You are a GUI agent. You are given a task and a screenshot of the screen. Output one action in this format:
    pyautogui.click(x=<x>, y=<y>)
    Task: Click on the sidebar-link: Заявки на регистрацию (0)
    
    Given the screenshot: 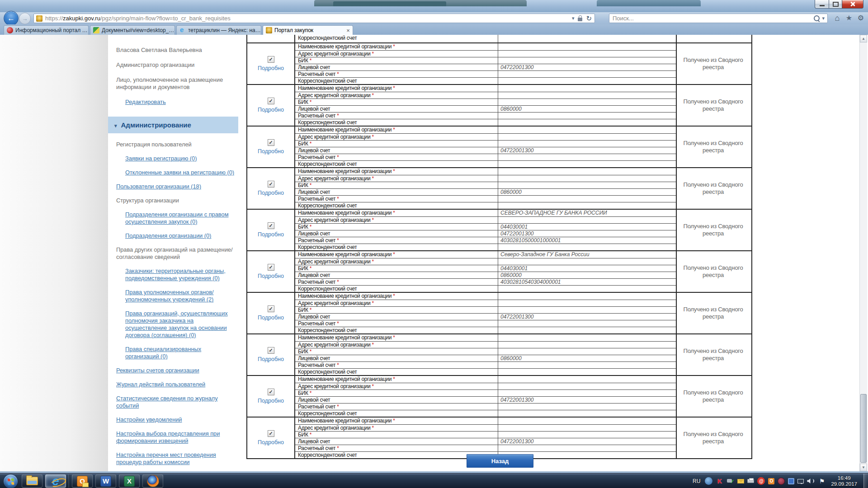 What is the action you would take?
    pyautogui.click(x=180, y=159)
    